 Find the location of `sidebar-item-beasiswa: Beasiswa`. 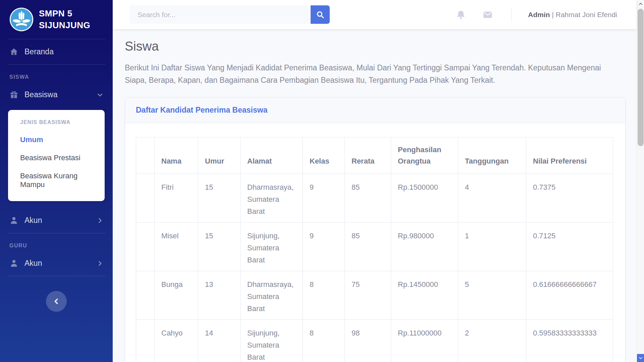

sidebar-item-beasiswa: Beasiswa is located at coordinates (56, 95).